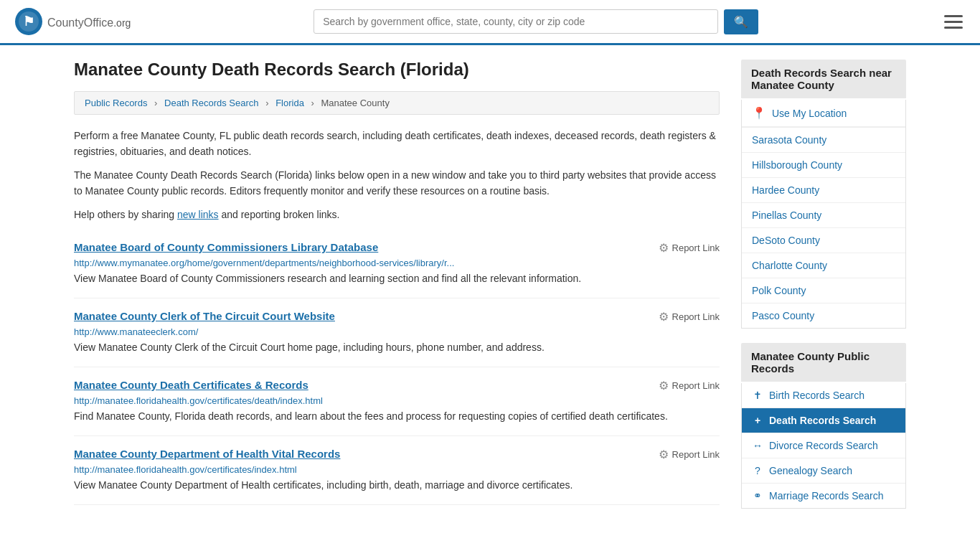 The height and width of the screenshot is (551, 980). I want to click on county-polk: Polk County, so click(824, 291).